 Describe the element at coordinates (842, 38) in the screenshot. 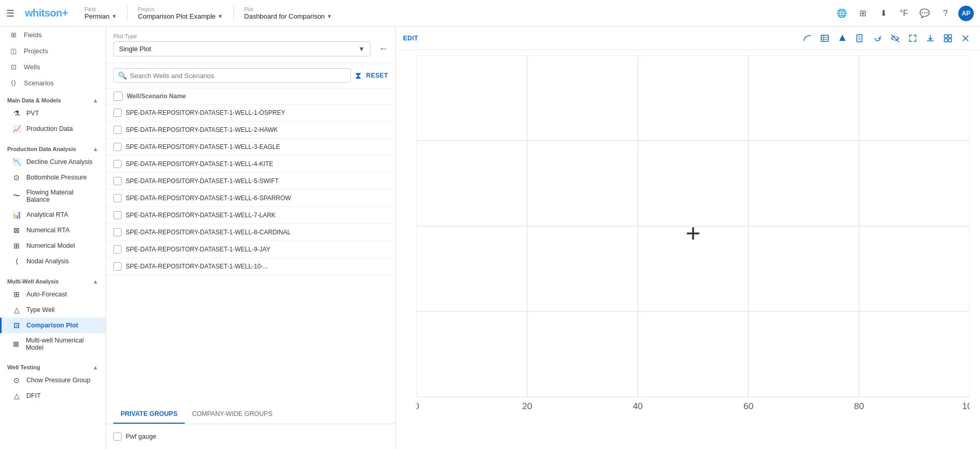

I see `chart-tool-fill` at that location.